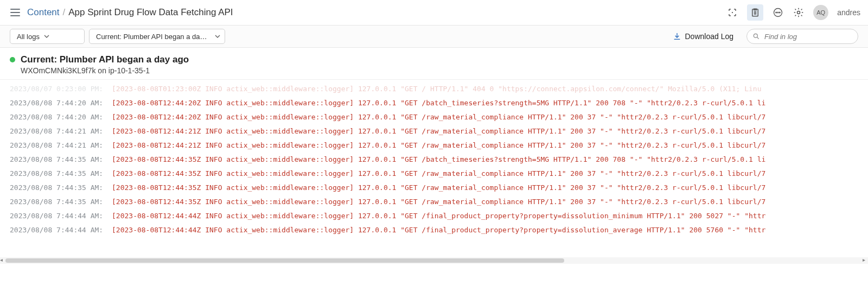 The image size is (868, 285). Describe the element at coordinates (56, 89) in the screenshot. I see `log-timestamp: 2023/08/07 0:23:00 PM:` at that location.